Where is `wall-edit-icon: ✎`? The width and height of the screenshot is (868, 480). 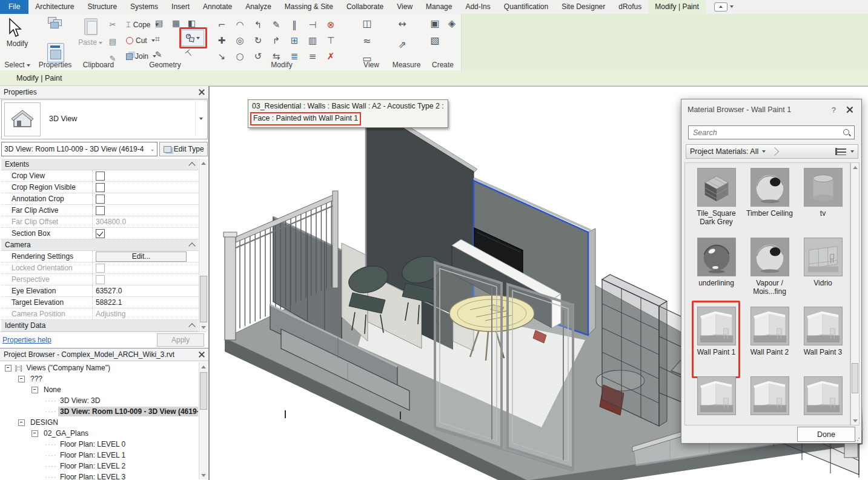 wall-edit-icon: ✎ is located at coordinates (276, 25).